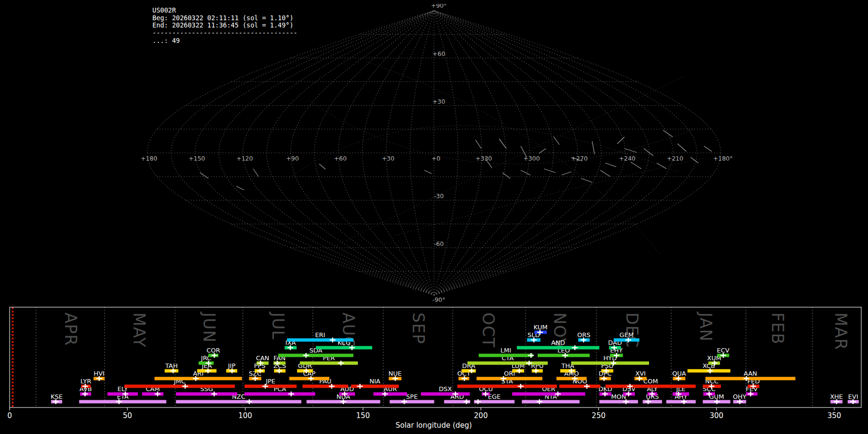 This screenshot has height=434, width=868. I want to click on x-axis: 050100150200250300350, so click(424, 414).